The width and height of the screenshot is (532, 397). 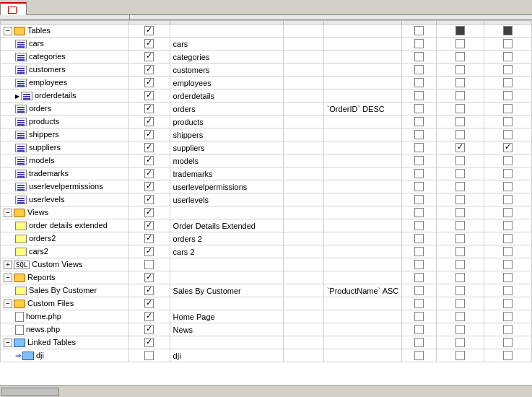 I want to click on name-cell: categories, so click(x=65, y=57).